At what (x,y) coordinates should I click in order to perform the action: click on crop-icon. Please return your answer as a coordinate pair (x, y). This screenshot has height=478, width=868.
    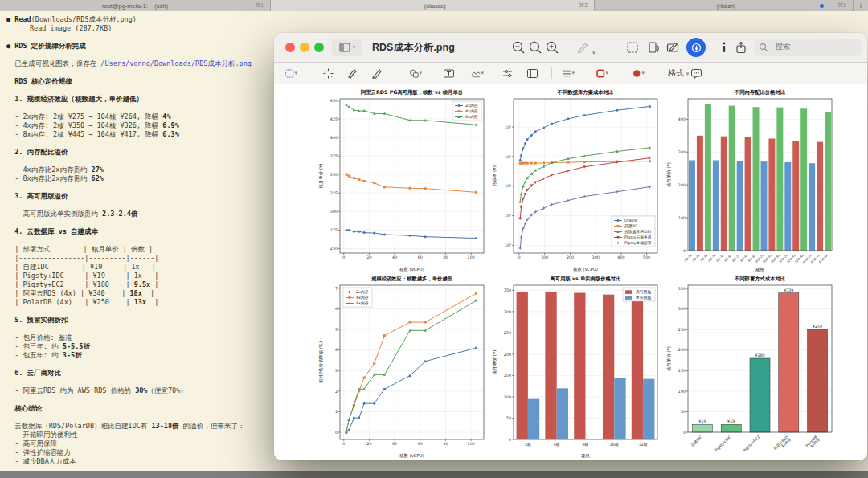
    Looking at the image, I should click on (633, 47).